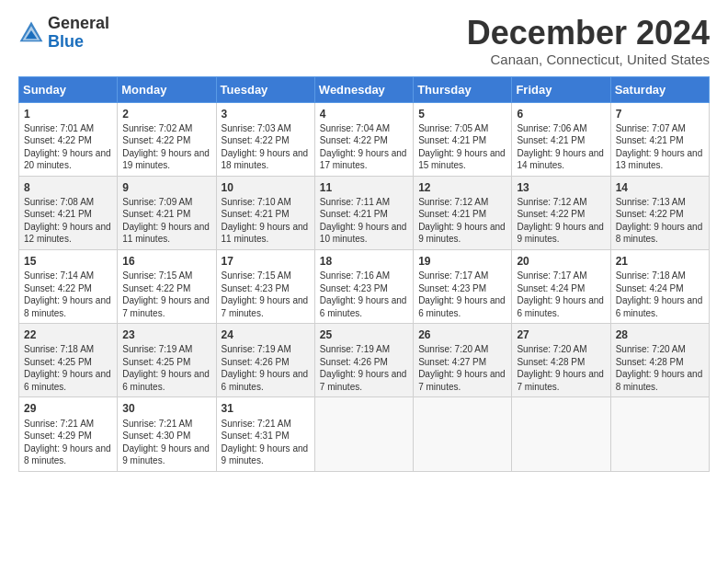  What do you see at coordinates (364, 434) in the screenshot?
I see `calendar-week-row: 29Sunrise: 7:21 AMSunset: 4:29 PMDayligh…` at bounding box center [364, 434].